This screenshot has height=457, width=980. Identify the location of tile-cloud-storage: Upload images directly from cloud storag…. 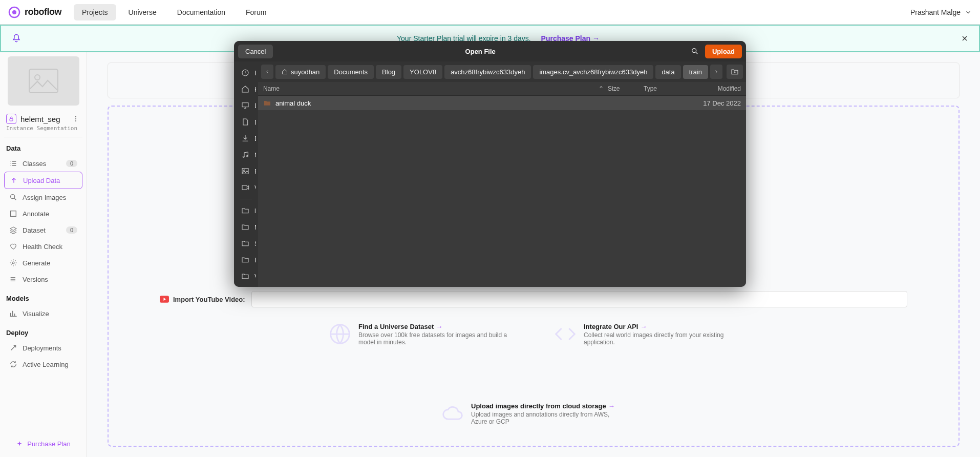
(534, 414).